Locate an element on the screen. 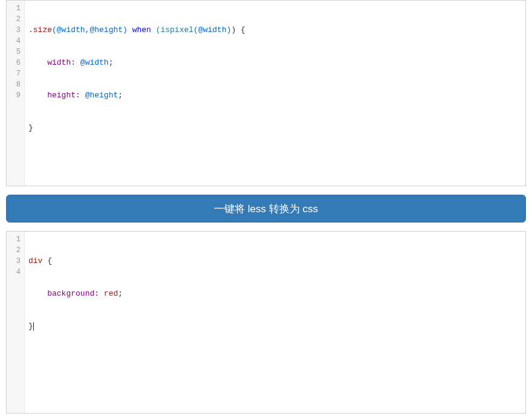 The height and width of the screenshot is (416, 532). text-cursor is located at coordinates (34, 327).